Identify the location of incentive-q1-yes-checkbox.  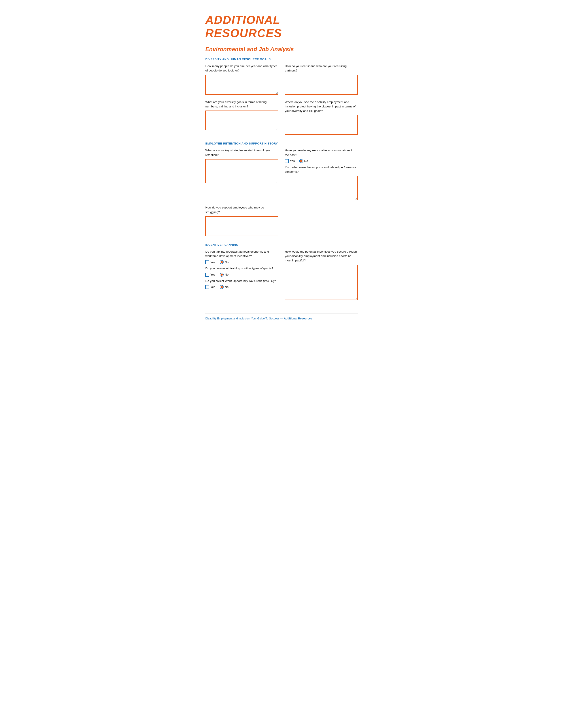
(207, 262).